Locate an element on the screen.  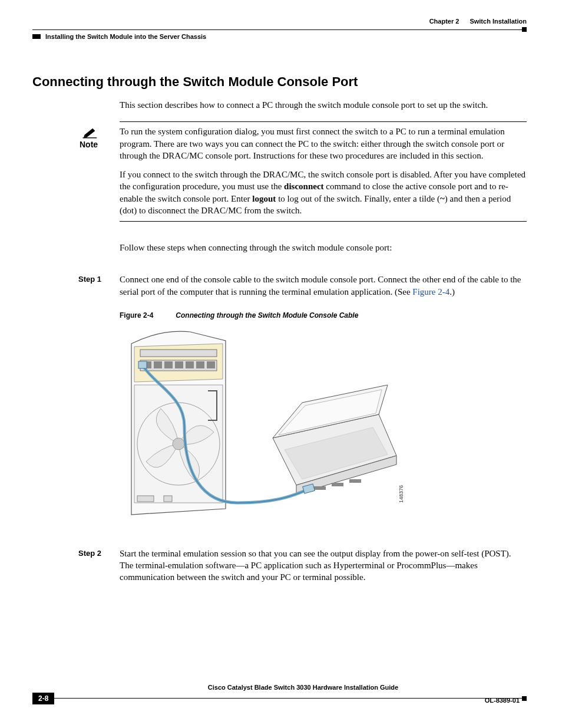
console-cable-drawing-icon is located at coordinates (261, 423).